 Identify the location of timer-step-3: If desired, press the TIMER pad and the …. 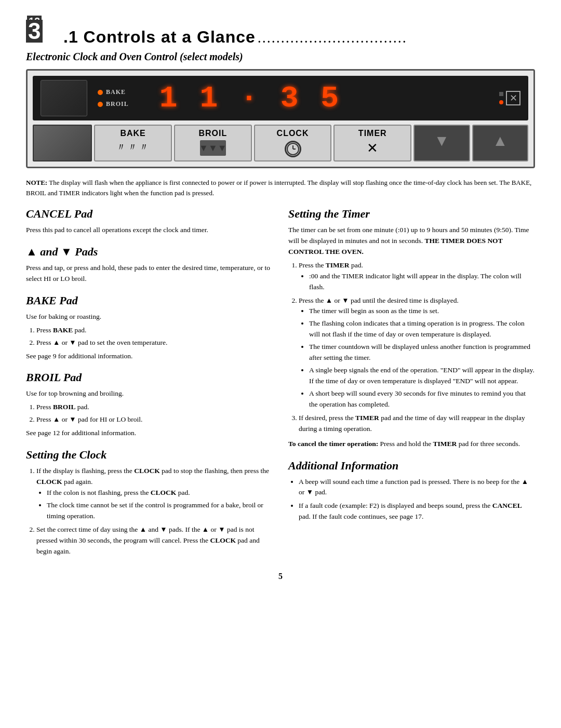
(417, 424).